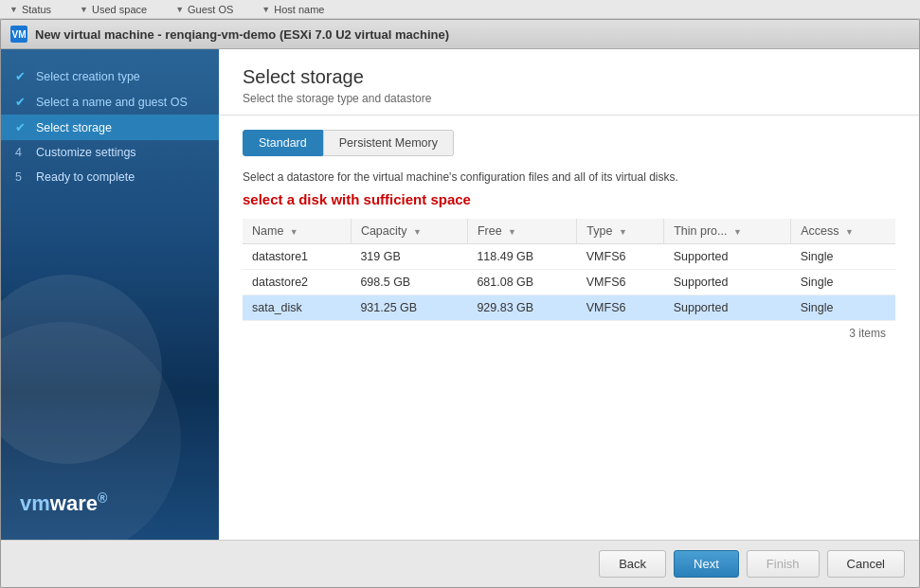 This screenshot has height=588, width=920. What do you see at coordinates (85, 177) in the screenshot?
I see `sidebar-label-5: Ready to complete` at bounding box center [85, 177].